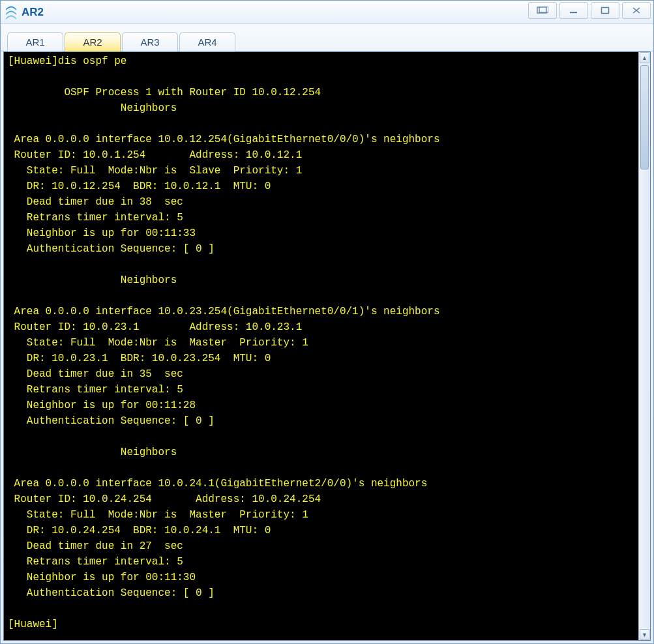  What do you see at coordinates (183, 327) in the screenshot?
I see `line: Router ID: 10.0.23.1 Address: 10.0.23.1` at bounding box center [183, 327].